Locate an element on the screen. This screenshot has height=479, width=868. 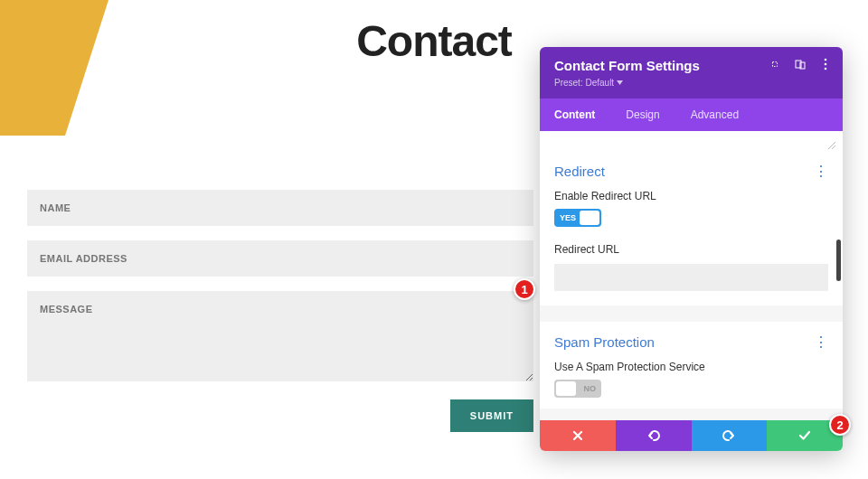
spam-service-toggle: NO is located at coordinates (578, 389).